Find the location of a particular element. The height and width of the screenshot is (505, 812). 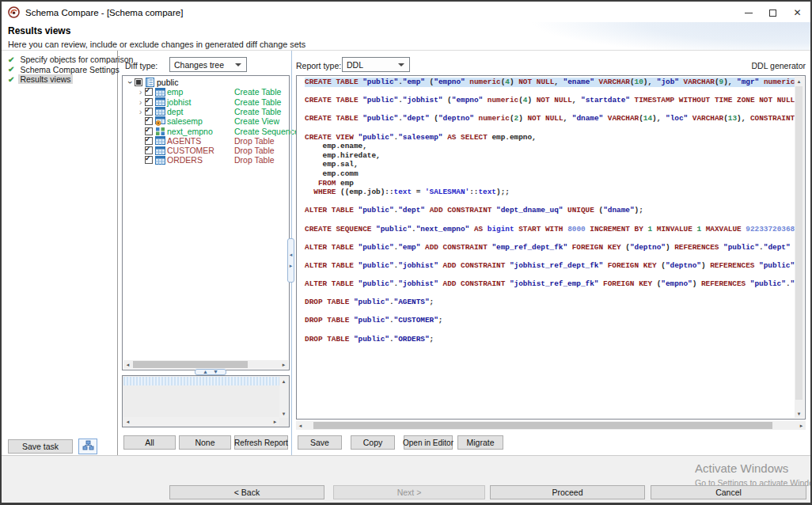

none-button: None is located at coordinates (205, 442).